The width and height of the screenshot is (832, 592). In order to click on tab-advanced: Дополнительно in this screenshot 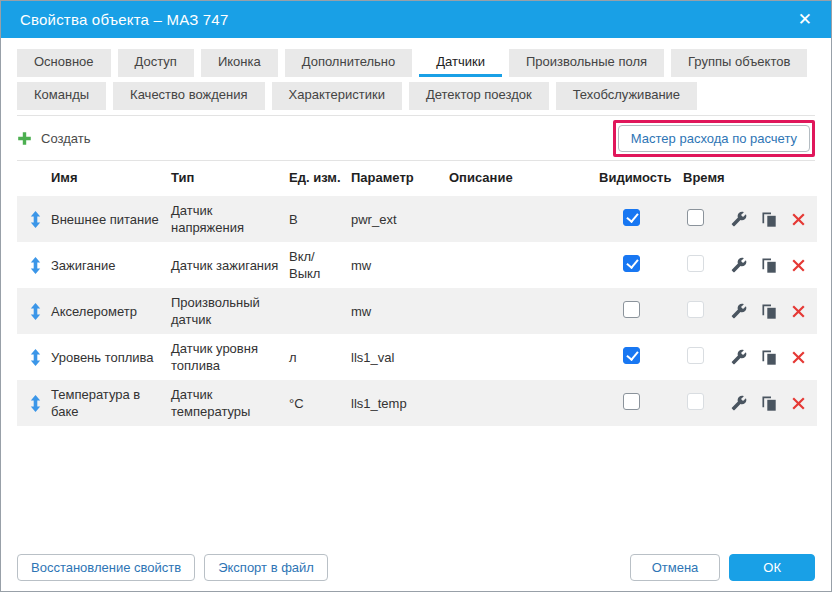, I will do `click(349, 63)`.